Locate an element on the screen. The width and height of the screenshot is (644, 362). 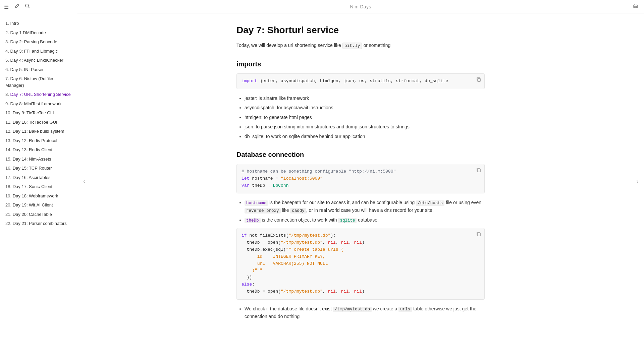
article-title: Day 7: Shorturl service is located at coordinates (361, 30).